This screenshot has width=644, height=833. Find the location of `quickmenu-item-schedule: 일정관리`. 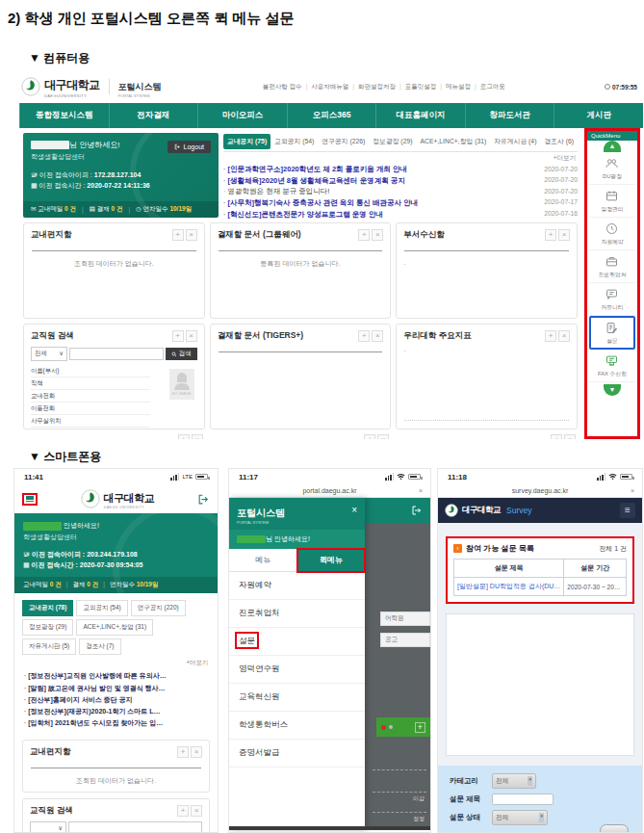

quickmenu-item-schedule: 일정관리 is located at coordinates (612, 201).